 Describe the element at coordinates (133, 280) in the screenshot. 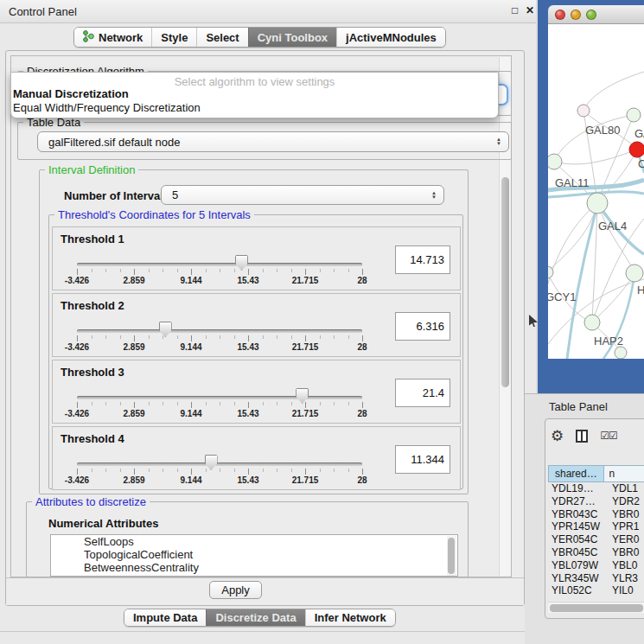

I see `slider-tick-label: 2.859` at that location.